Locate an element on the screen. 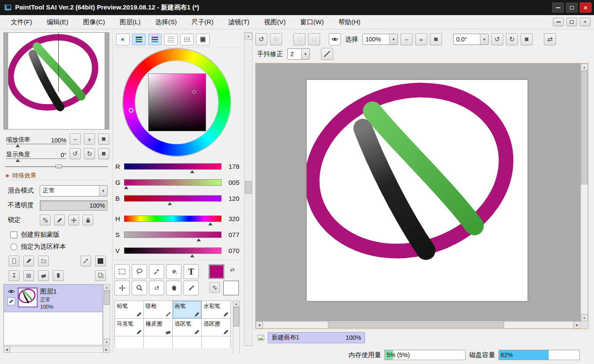 The width and height of the screenshot is (594, 364). foreground-color-swatch is located at coordinates (216, 272).